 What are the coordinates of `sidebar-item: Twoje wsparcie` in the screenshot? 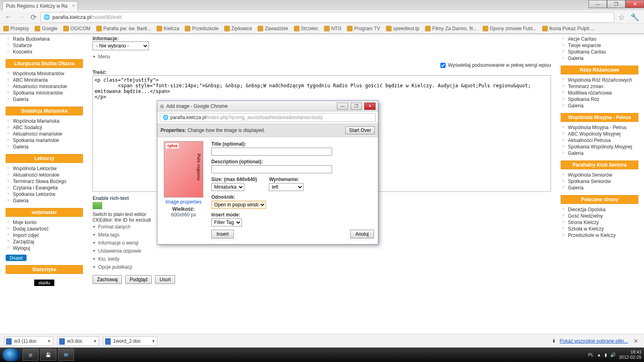 It's located at (601, 45).